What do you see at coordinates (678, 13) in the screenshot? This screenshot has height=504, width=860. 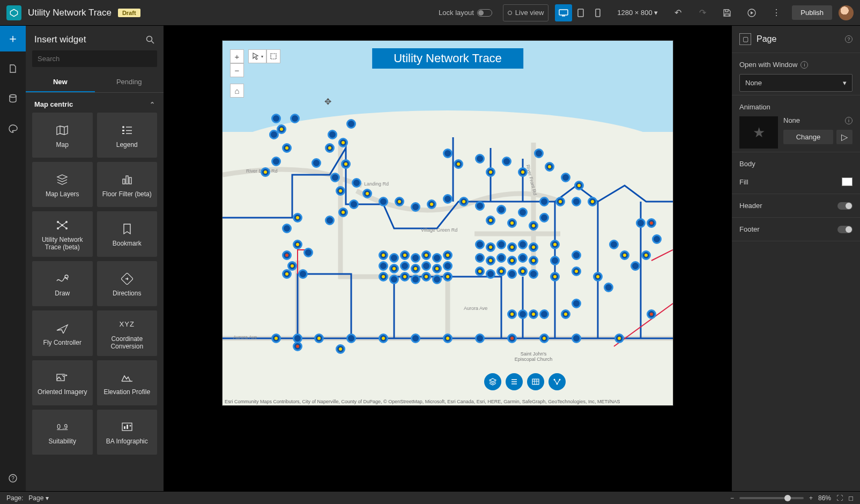 I see `undo-icon: ↶` at bounding box center [678, 13].